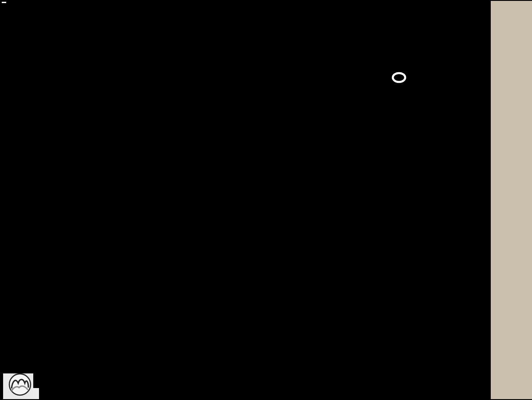 This screenshot has height=400, width=532. Describe the element at coordinates (4, 3) in the screenshot. I see `title-bar` at that location.